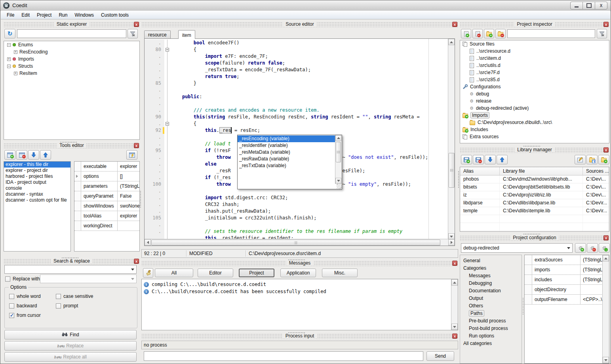 The height and width of the screenshot is (364, 611). Describe the element at coordinates (523, 306) in the screenshot. I see `splitter-handle` at that location.